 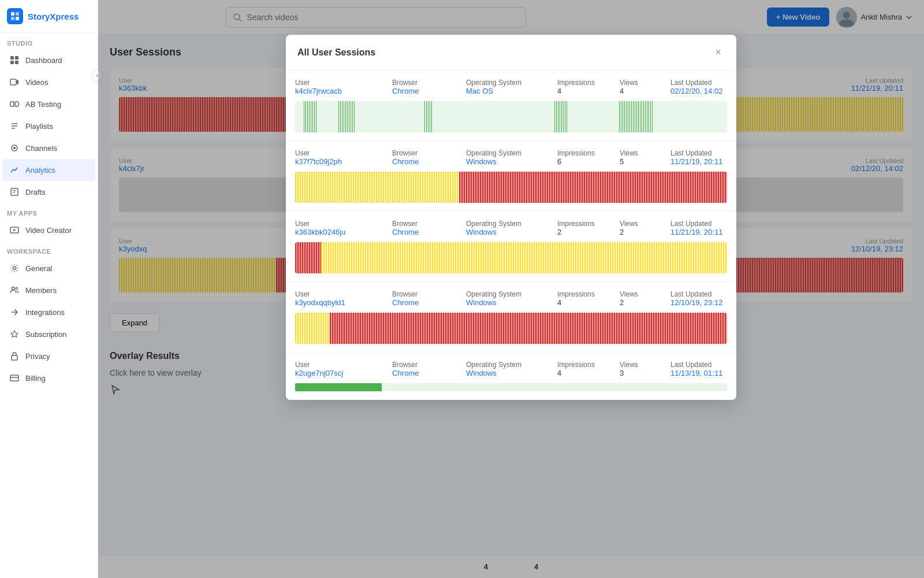 What do you see at coordinates (427, 91) in the screenshot?
I see `s1-browser-value: Chrome` at bounding box center [427, 91].